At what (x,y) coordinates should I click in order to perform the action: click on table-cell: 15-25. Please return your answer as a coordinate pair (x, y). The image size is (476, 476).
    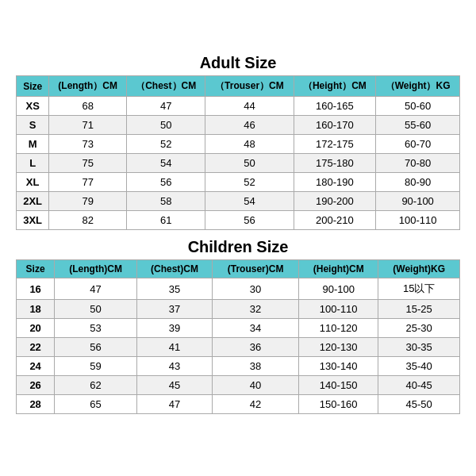
    Looking at the image, I should click on (419, 309).